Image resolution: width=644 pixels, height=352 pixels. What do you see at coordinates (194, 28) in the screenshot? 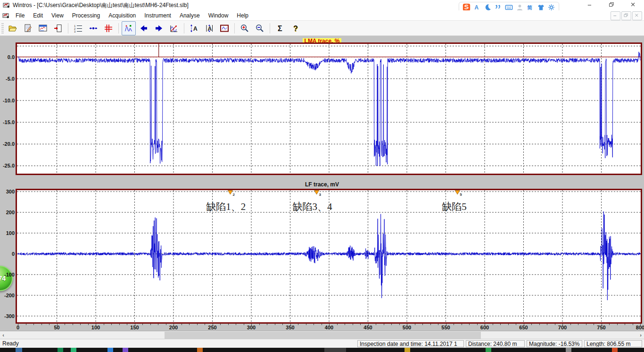
I see `autoscale-amplitude-button: A` at bounding box center [194, 28].